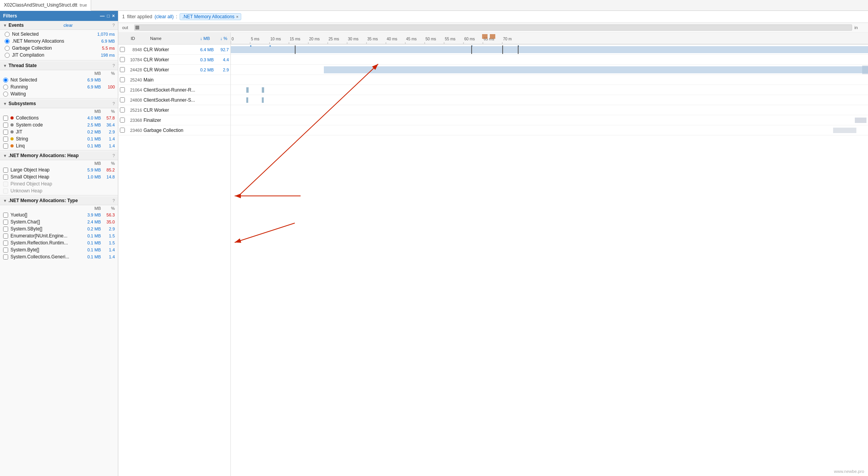  What do you see at coordinates (175, 80) in the screenshot?
I see `table-row: 25240 Main` at bounding box center [175, 80].